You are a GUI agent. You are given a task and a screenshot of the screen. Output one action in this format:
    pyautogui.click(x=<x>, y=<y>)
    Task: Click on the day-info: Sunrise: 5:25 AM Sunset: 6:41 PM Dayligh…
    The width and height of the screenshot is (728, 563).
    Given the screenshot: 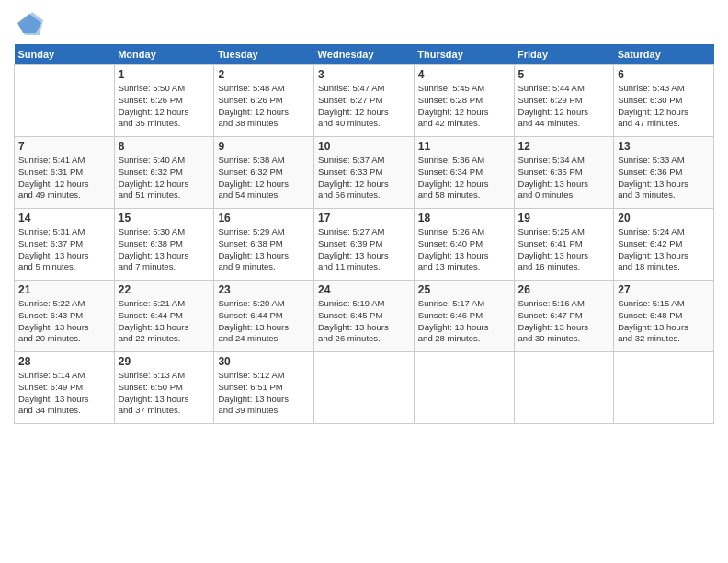 What is the action you would take?
    pyautogui.click(x=564, y=250)
    